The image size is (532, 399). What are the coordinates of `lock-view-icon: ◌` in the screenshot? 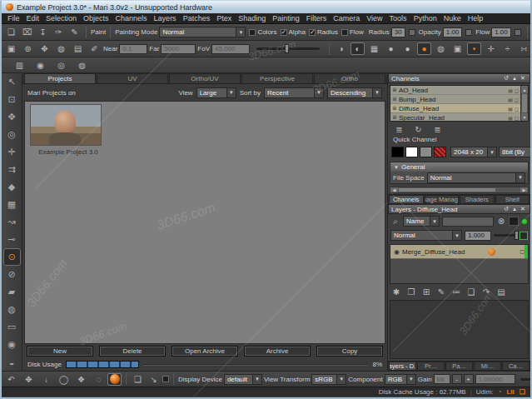 It's located at (98, 380).